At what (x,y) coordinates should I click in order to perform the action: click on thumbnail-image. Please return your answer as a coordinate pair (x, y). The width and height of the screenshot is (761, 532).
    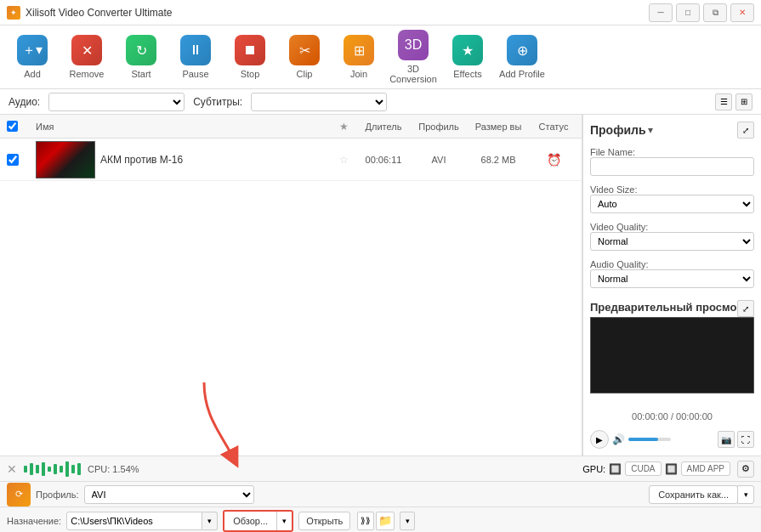
    Looking at the image, I should click on (65, 160).